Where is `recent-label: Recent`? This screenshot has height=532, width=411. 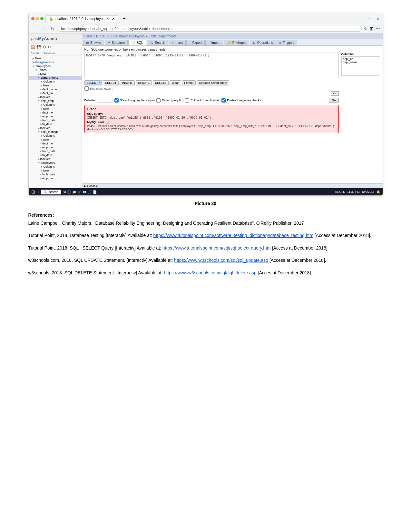 recent-label: Recent is located at coordinates (35, 53).